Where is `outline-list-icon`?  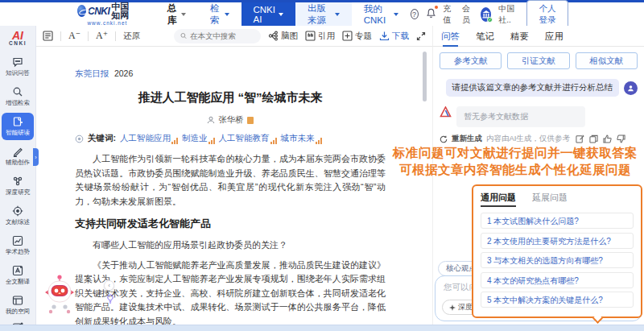 outline-list-icon is located at coordinates (48, 35).